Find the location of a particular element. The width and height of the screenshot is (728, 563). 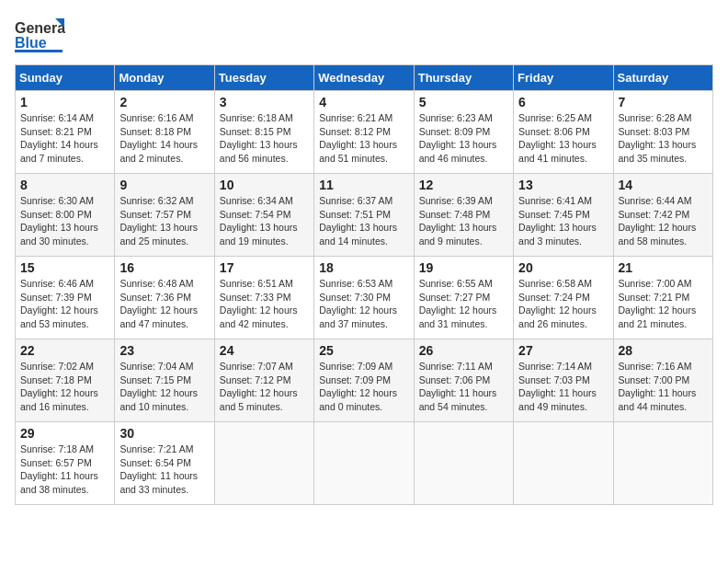

logo-icon: General Blue is located at coordinates (38, 35).